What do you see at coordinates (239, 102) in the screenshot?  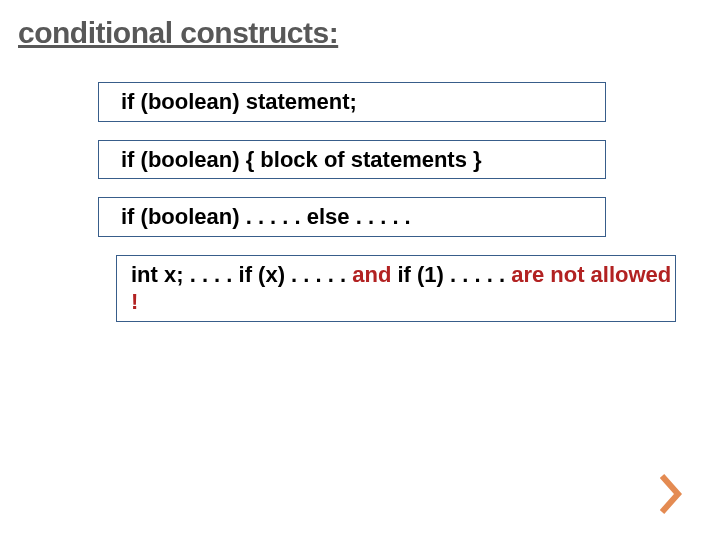 I see `code-text: if (boolean) statement;` at bounding box center [239, 102].